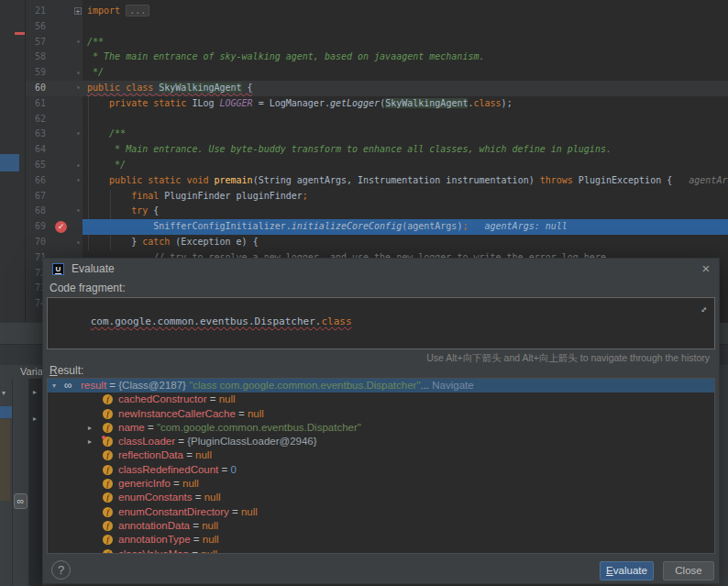 This screenshot has width=728, height=586. I want to click on variable-row: fannotationData = null, so click(381, 526).